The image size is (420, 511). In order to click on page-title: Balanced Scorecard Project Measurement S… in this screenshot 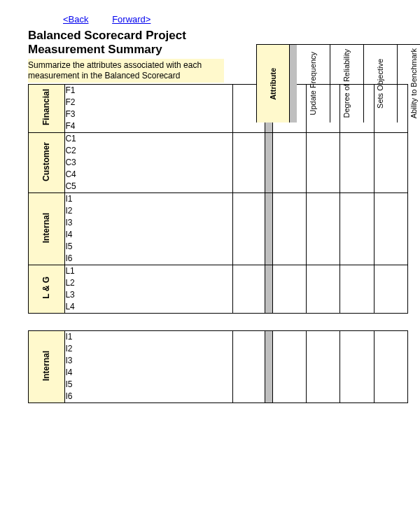, I will do `click(122, 43)`.